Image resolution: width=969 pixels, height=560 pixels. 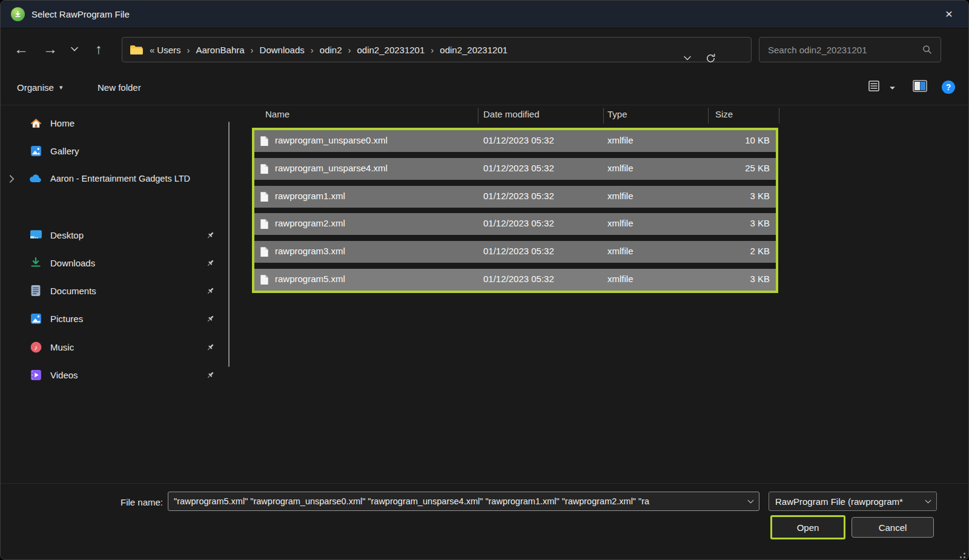 What do you see at coordinates (62, 348) in the screenshot?
I see `sidebar-item-label: Music` at bounding box center [62, 348].